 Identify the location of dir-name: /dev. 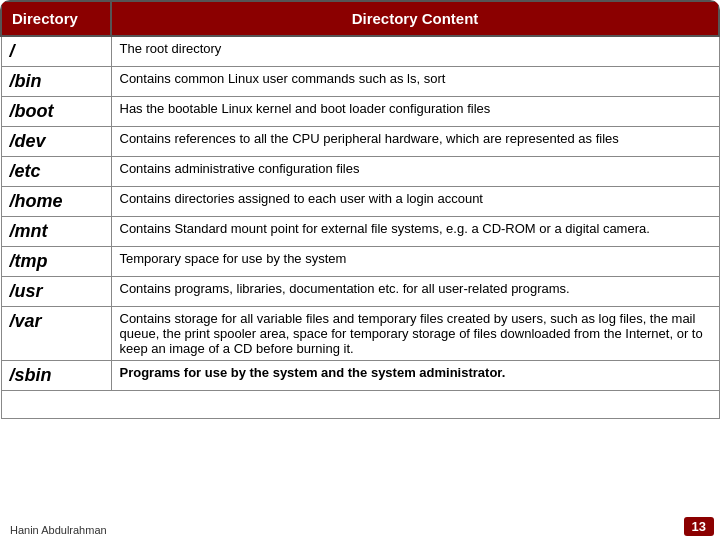
(56, 142).